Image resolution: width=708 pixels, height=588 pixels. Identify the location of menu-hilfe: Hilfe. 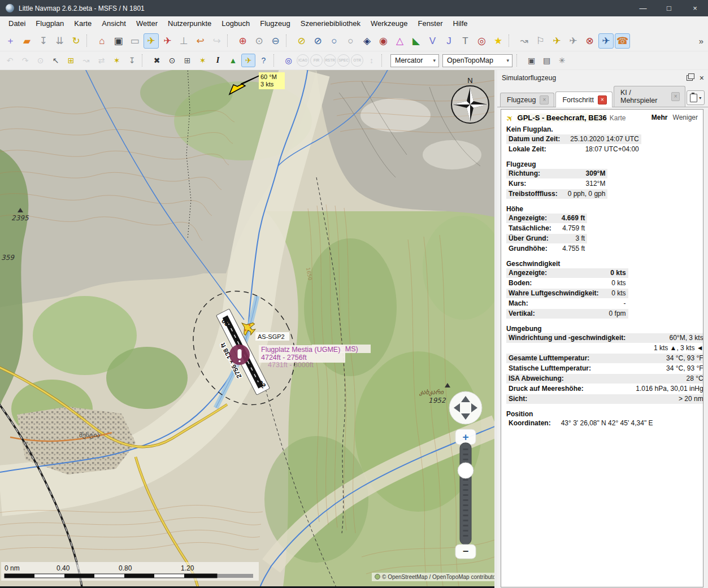
(461, 24).